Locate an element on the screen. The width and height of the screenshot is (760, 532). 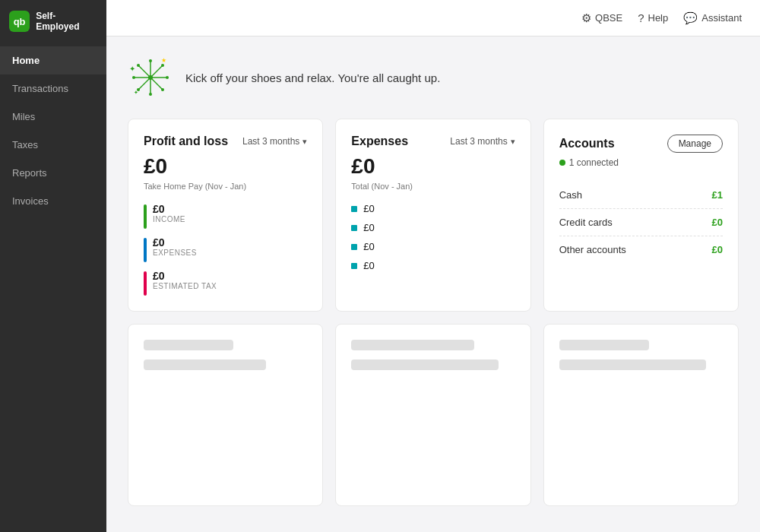
expenses-item: £0 EXPENSES is located at coordinates (225, 249).